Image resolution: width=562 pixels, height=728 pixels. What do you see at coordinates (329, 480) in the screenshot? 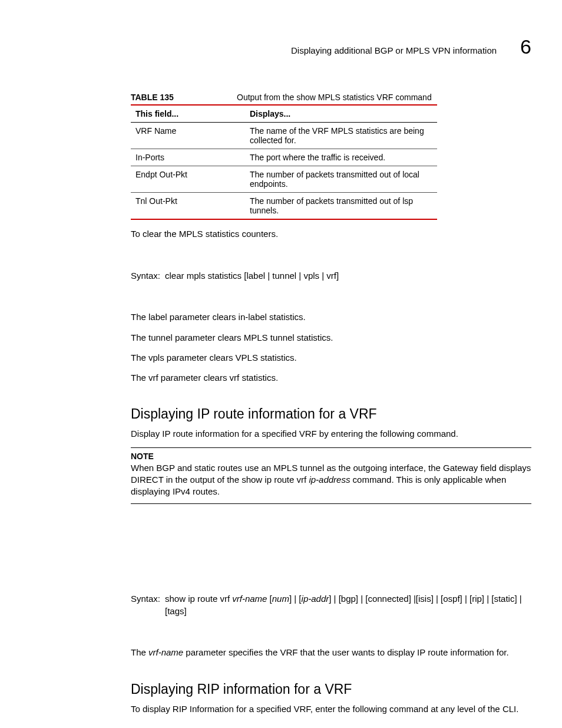
I see `note-italic: ip-address` at bounding box center [329, 480].